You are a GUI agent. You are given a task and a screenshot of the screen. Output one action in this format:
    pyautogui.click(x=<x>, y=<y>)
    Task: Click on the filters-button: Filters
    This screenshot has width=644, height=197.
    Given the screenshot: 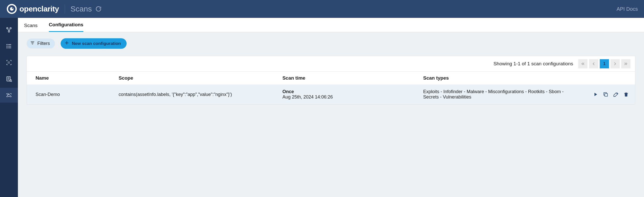 What is the action you would take?
    pyautogui.click(x=41, y=43)
    